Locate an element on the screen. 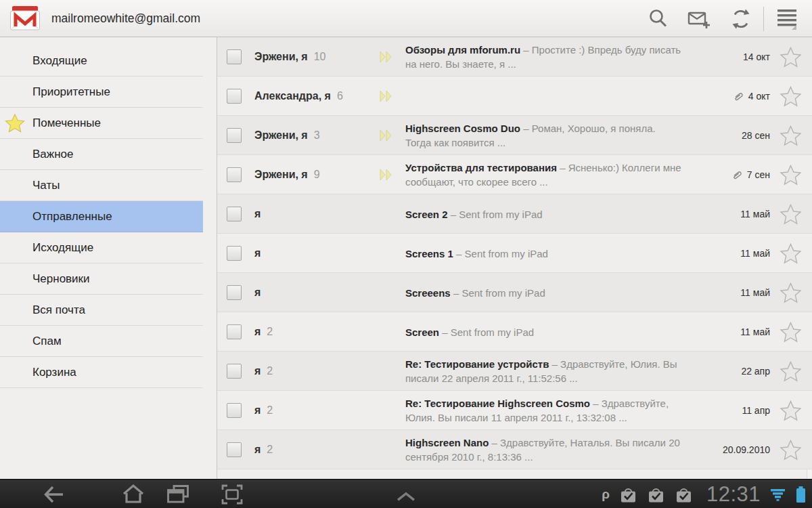  important-marker-icon is located at coordinates (387, 135).